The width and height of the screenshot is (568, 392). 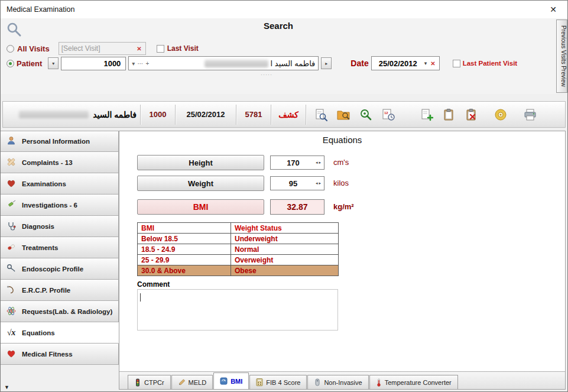 What do you see at coordinates (238, 239) in the screenshot?
I see `table-row: Below 18.5 Underweight` at bounding box center [238, 239].